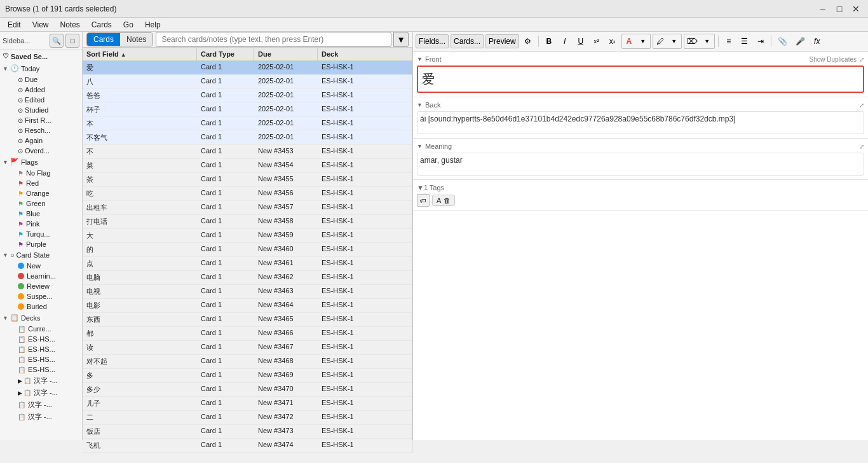  Describe the element at coordinates (14, 25) in the screenshot. I see `menu-edit: Edit` at that location.